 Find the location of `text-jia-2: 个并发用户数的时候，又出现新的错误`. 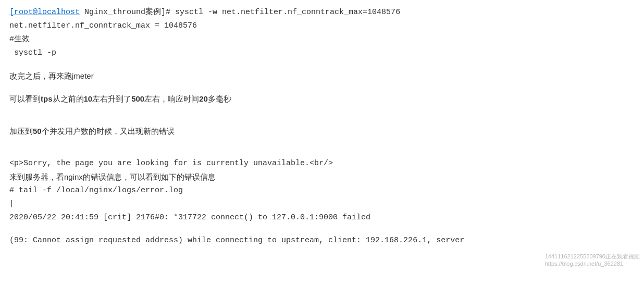

text-jia-2: 个并发用户数的时候，又出现新的错误 is located at coordinates (108, 131).